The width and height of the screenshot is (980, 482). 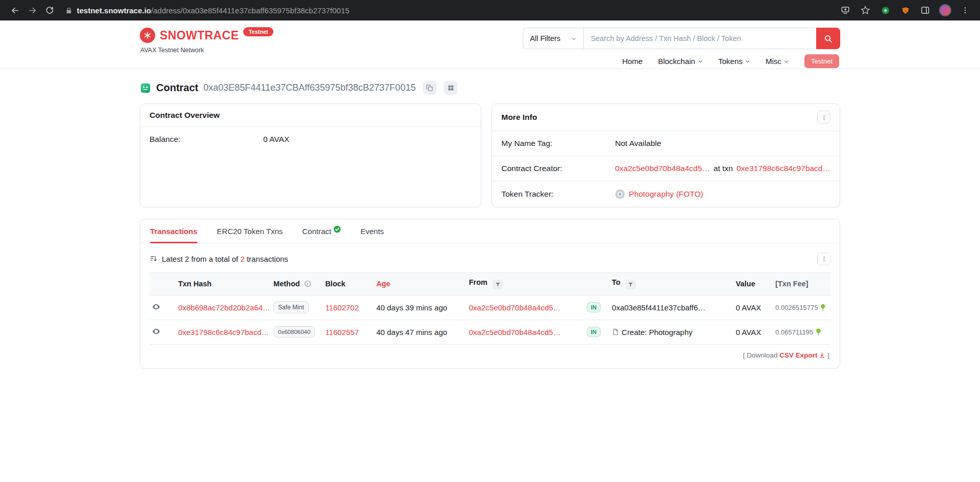 I want to click on col-direction, so click(x=595, y=284).